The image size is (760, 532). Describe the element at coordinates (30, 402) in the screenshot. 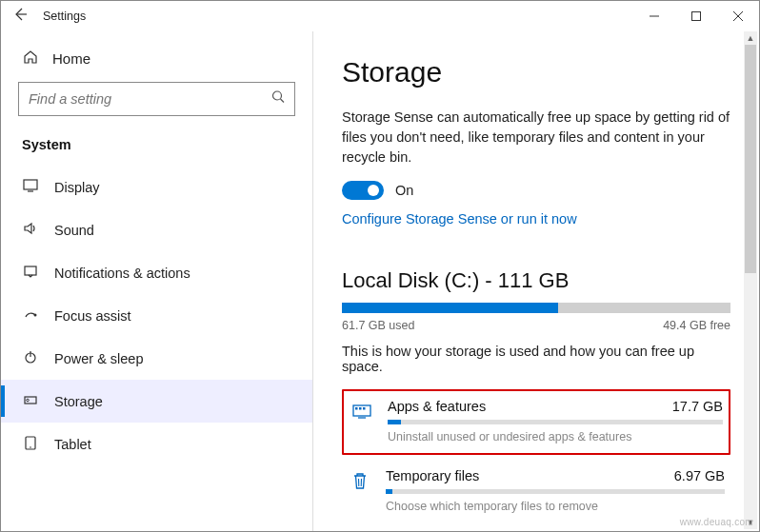

I see `storage-icon` at that location.